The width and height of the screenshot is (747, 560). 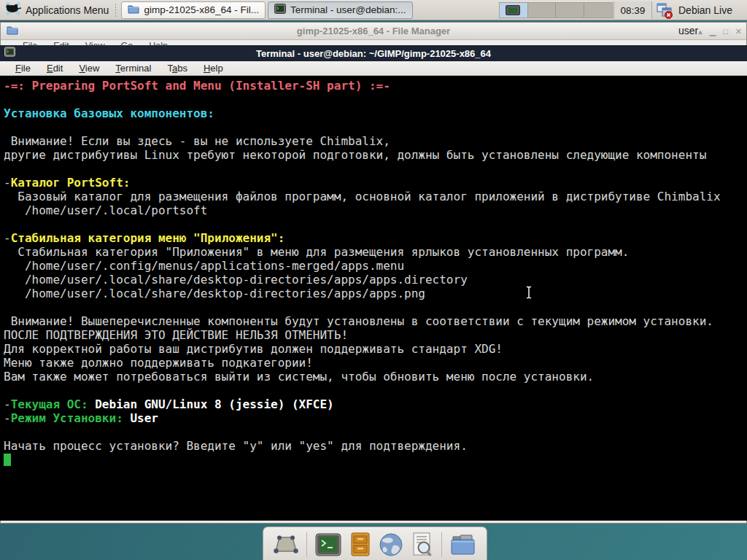 I want to click on terminal-line: Вам также может потребоваться выйти из с…, so click(x=375, y=376).